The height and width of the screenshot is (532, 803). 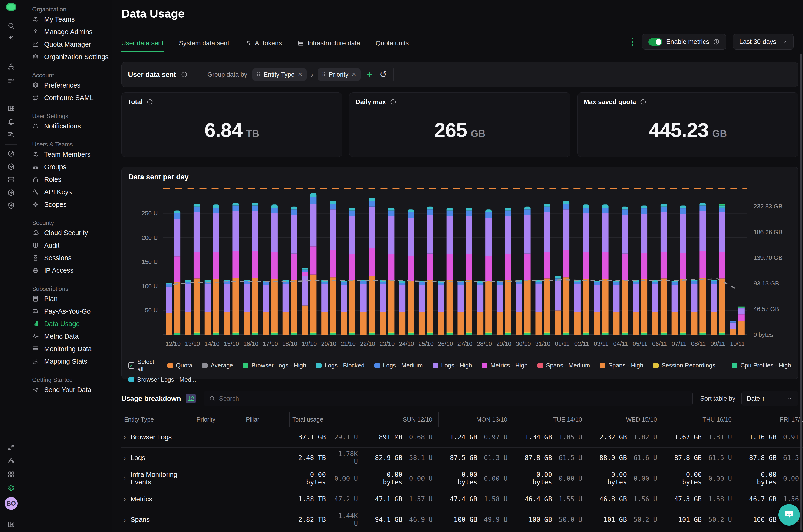 What do you see at coordinates (11, 167) in the screenshot?
I see `rail-hex-pulse-button` at bounding box center [11, 167].